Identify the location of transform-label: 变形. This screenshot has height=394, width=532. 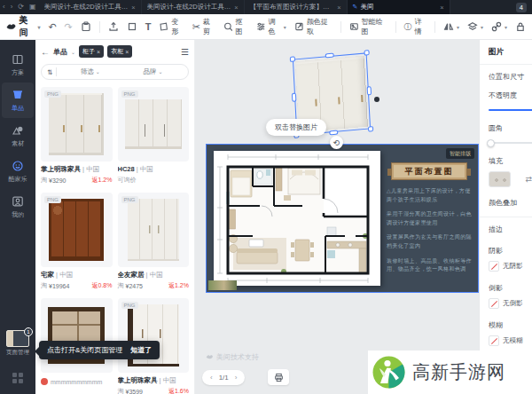
(177, 27).